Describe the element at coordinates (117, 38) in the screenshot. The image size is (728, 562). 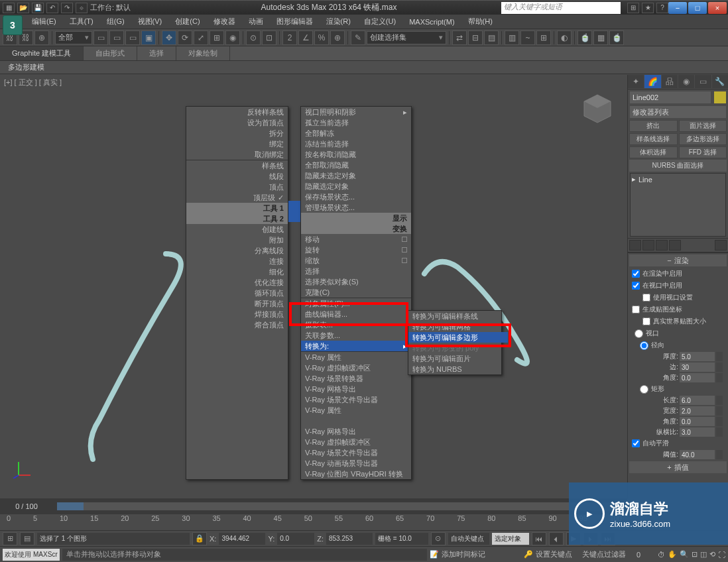
I see `select-name-icon: ▭` at that location.